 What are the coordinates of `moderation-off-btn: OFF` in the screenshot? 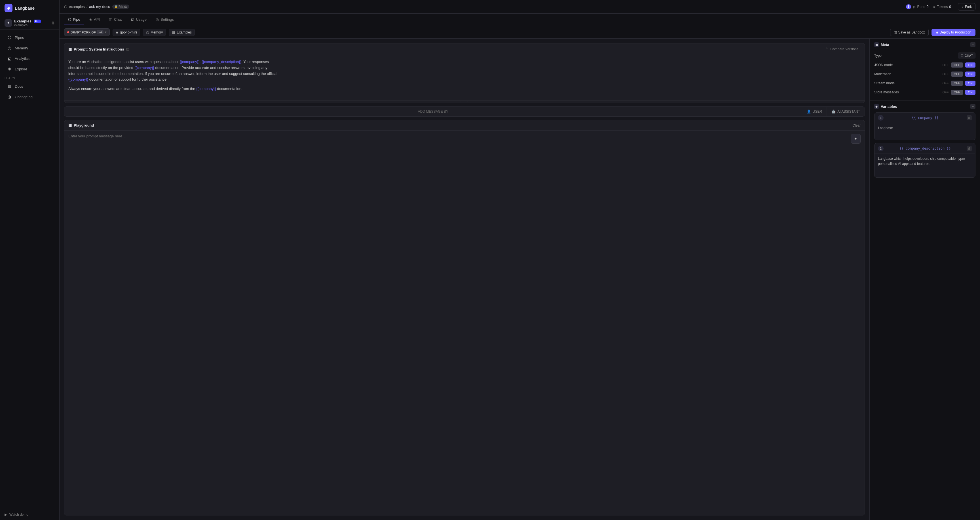 It's located at (957, 74).